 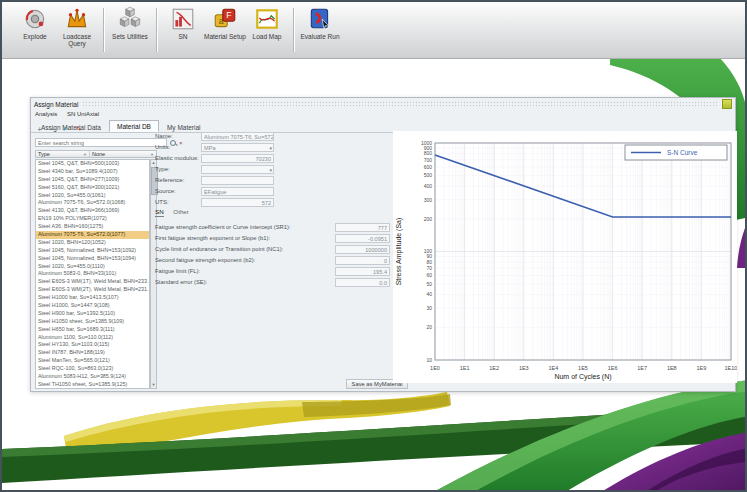 What do you see at coordinates (238, 158) in the screenshot?
I see `elastic-modulus-field: 70230` at bounding box center [238, 158].